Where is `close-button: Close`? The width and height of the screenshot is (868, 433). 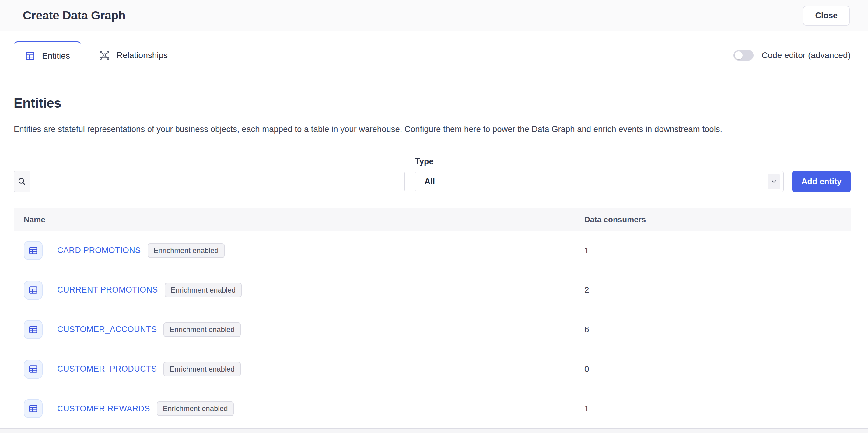 close-button: Close is located at coordinates (826, 15).